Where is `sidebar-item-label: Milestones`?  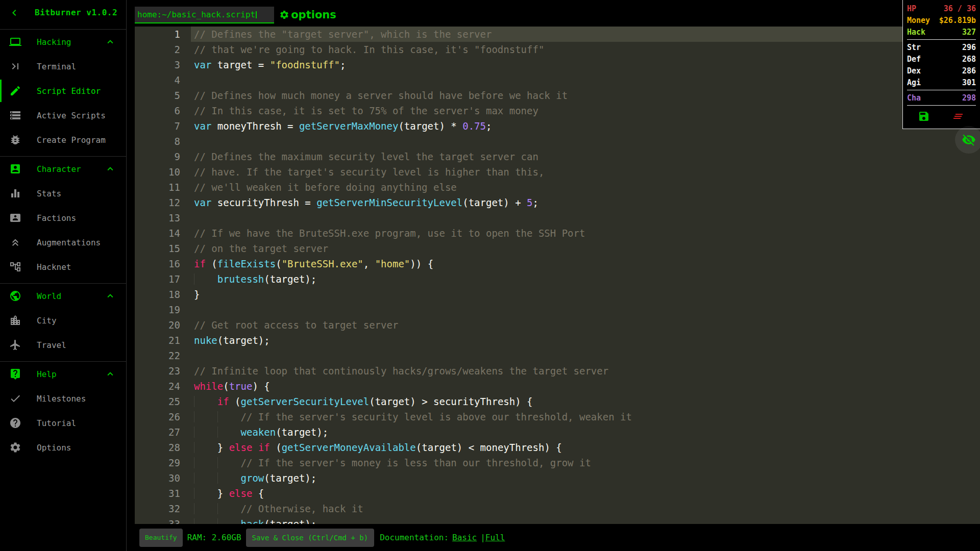
sidebar-item-label: Milestones is located at coordinates (61, 399).